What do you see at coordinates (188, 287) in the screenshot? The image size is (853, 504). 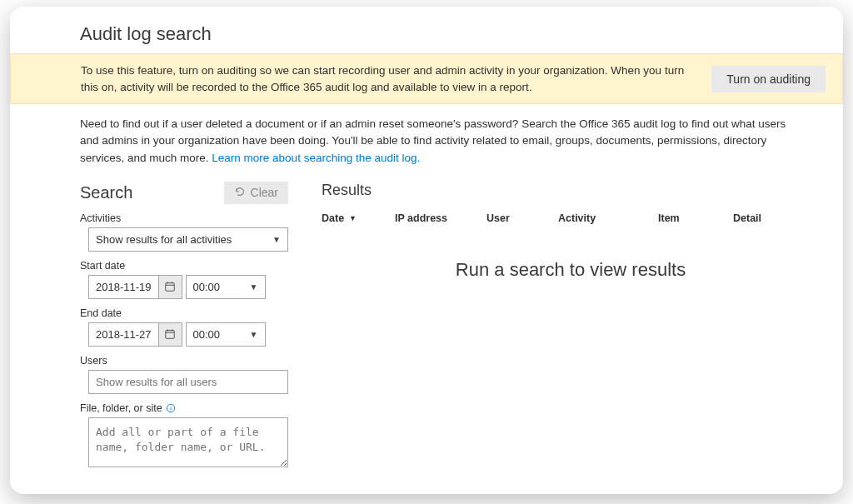 I see `start-date-row: 2018-11-19 00:00 ▼` at bounding box center [188, 287].